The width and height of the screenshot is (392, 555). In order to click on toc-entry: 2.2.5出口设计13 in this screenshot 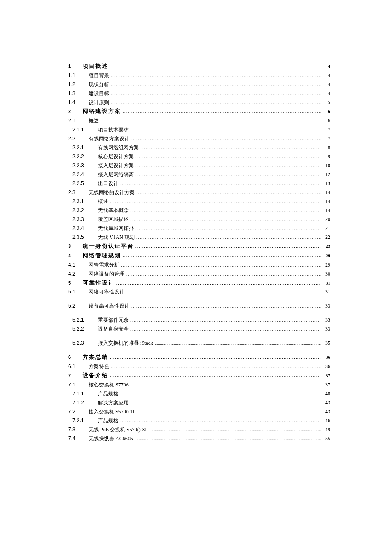, I will do `click(199, 183)`.